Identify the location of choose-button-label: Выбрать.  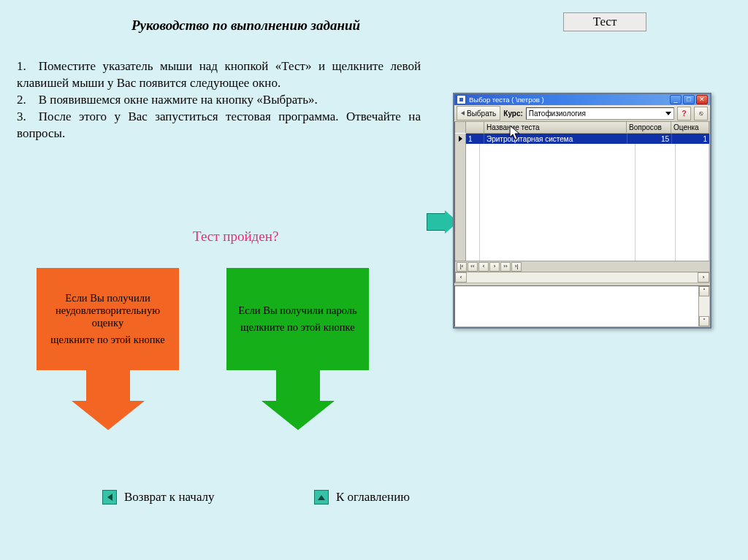
(481, 114).